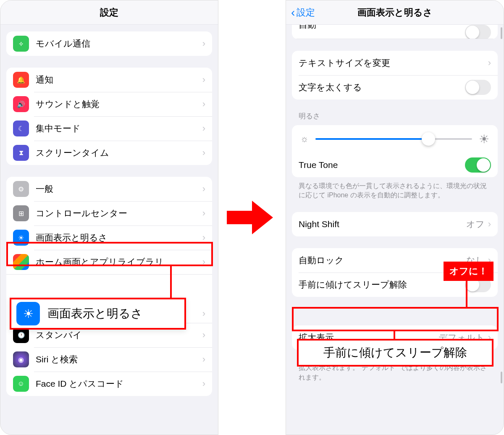 The height and width of the screenshot is (435, 504). What do you see at coordinates (21, 104) in the screenshot?
I see `speaker-icon: 🔊` at bounding box center [21, 104].